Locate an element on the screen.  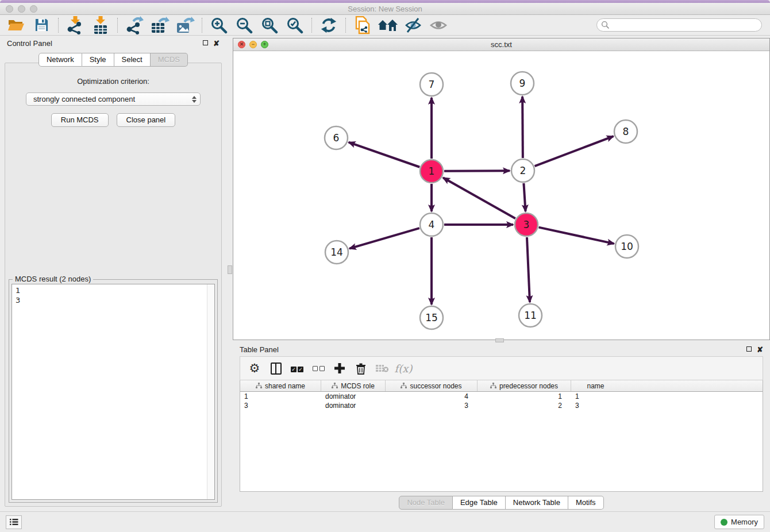
plus-icon is located at coordinates (340, 368).